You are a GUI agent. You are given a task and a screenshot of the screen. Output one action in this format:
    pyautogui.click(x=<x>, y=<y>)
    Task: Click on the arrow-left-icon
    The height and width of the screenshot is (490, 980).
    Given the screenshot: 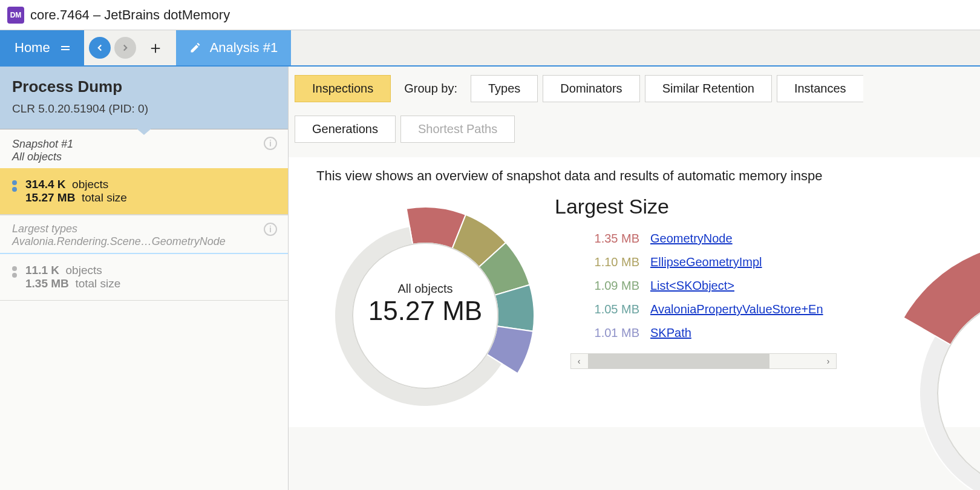 What is the action you would take?
    pyautogui.click(x=100, y=48)
    